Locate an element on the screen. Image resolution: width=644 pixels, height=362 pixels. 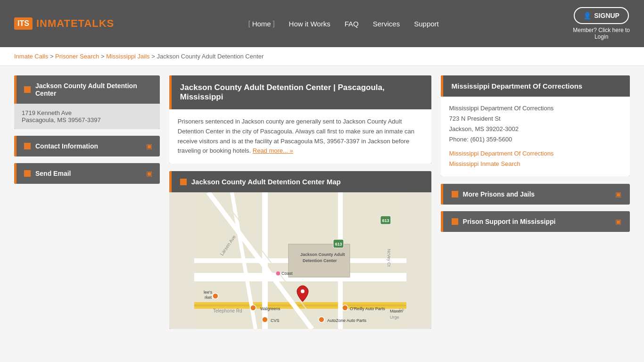
facility-description-header: Jackson County Adult Detention Center | … is located at coordinates (300, 92).